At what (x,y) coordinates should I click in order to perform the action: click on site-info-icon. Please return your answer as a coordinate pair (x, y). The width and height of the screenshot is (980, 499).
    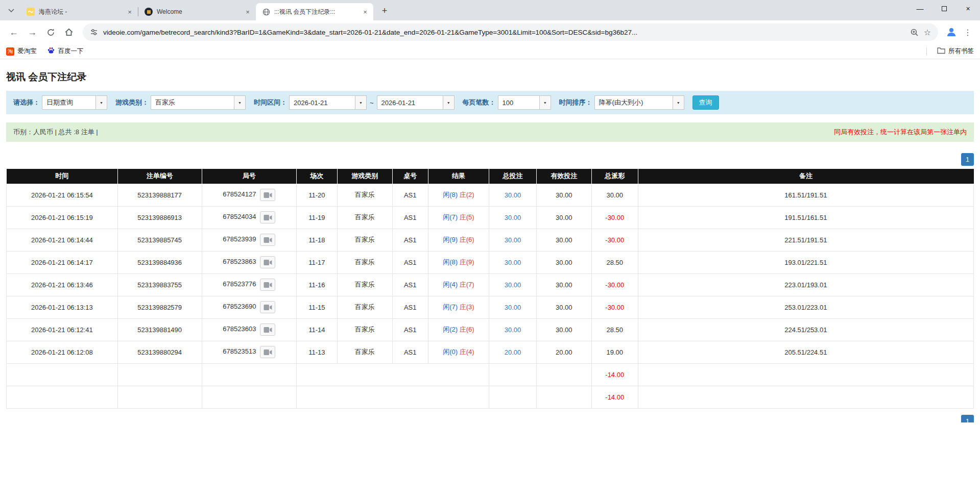
    Looking at the image, I should click on (94, 32).